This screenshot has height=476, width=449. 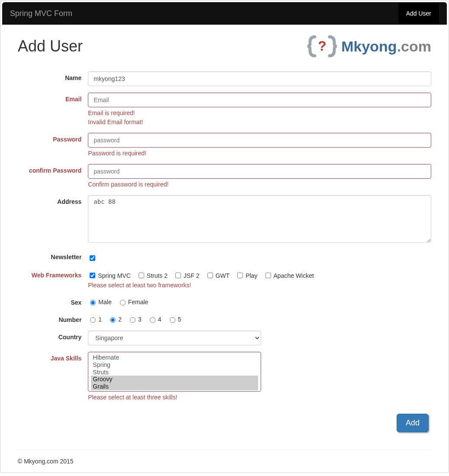 What do you see at coordinates (174, 372) in the screenshot?
I see `javaskills-select: HibernateSpringStrutsGroovyGrails` at bounding box center [174, 372].